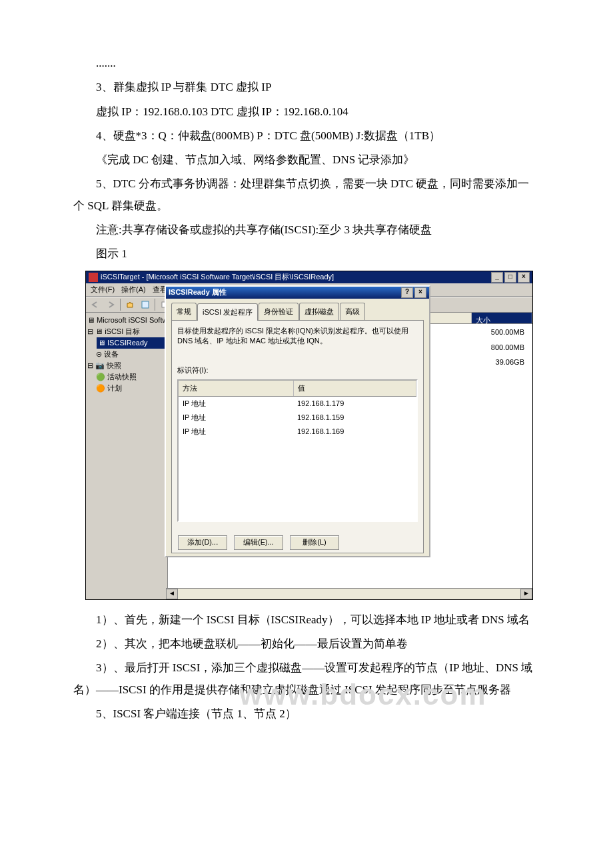  What do you see at coordinates (111, 305) in the screenshot?
I see `forward-icon` at bounding box center [111, 305].